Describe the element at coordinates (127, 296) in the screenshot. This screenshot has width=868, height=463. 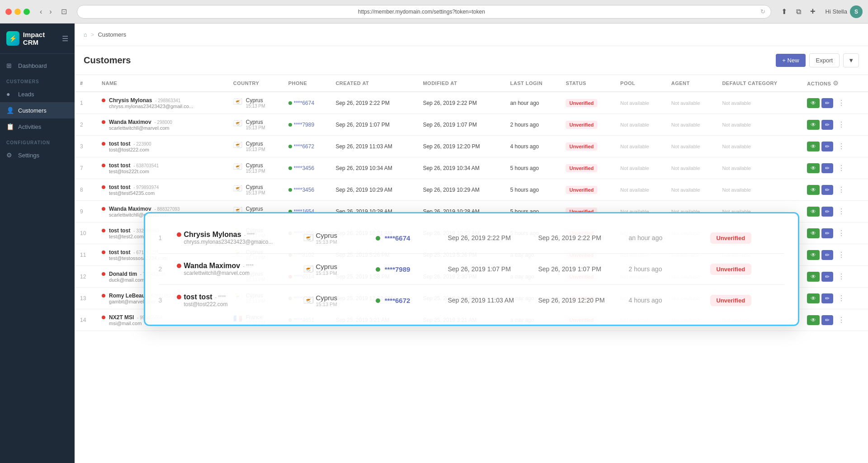
I see `customer-name: Romy LeBeau` at that location.